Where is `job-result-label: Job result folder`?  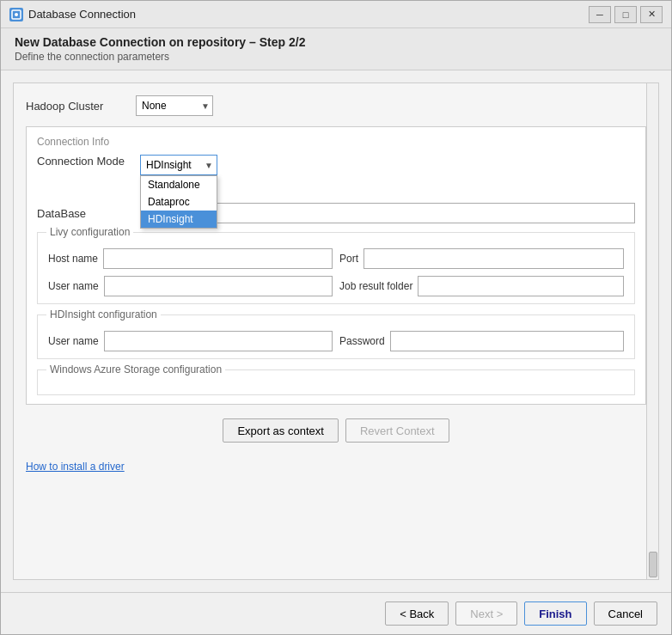 job-result-label: Job result folder is located at coordinates (376, 286).